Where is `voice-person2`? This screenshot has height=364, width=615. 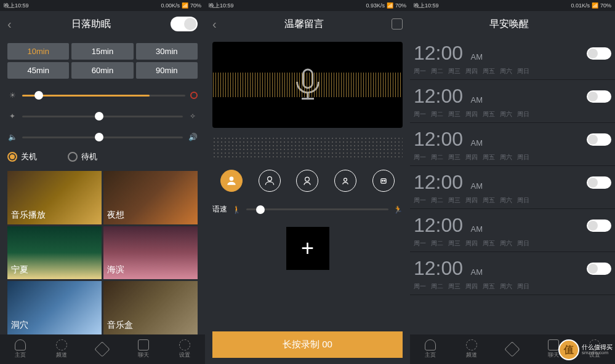
voice-person2 is located at coordinates (270, 181).